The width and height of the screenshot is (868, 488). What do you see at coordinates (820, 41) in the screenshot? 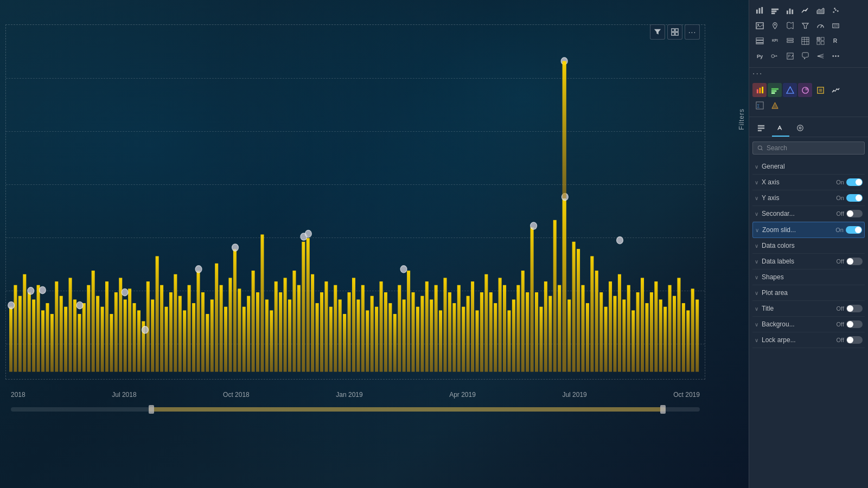
I see `matrix-icon` at bounding box center [820, 41].